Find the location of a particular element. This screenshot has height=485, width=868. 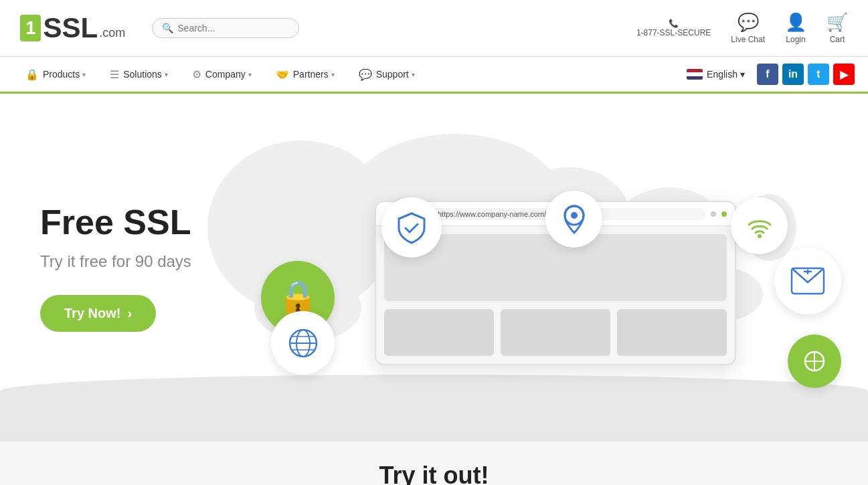

search-icon: 🔍 is located at coordinates (167, 28).